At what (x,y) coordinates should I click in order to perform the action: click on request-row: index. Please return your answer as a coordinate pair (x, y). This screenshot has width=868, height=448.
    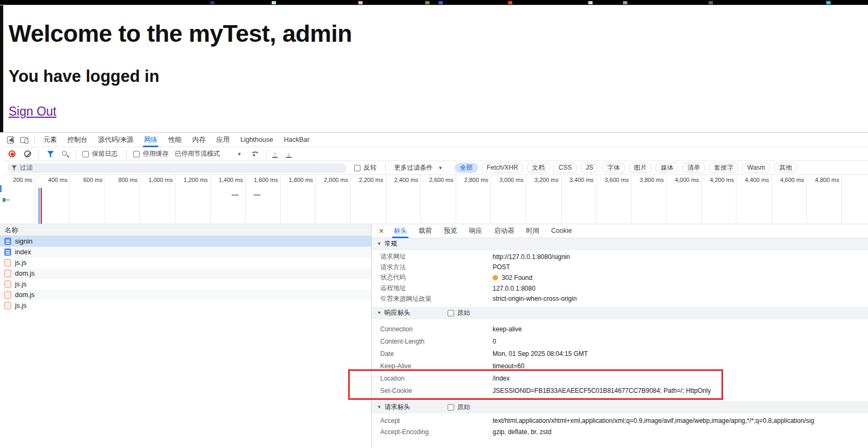
    Looking at the image, I should click on (186, 252).